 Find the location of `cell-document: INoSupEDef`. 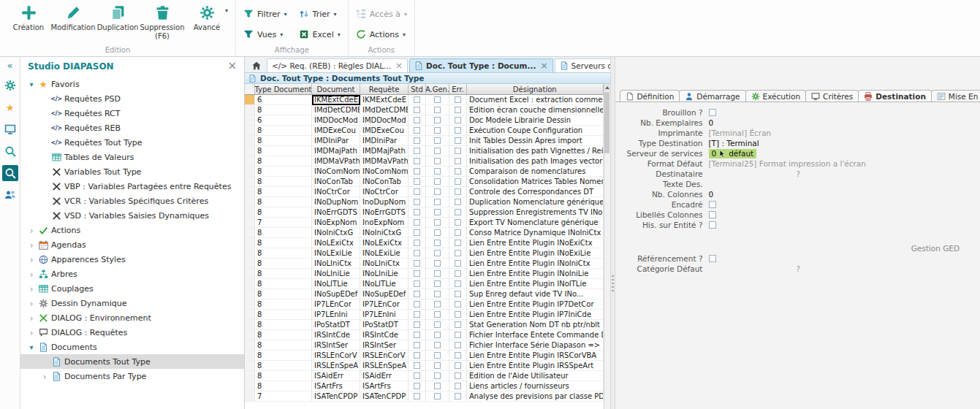

cell-document: INoSupEDef is located at coordinates (336, 294).